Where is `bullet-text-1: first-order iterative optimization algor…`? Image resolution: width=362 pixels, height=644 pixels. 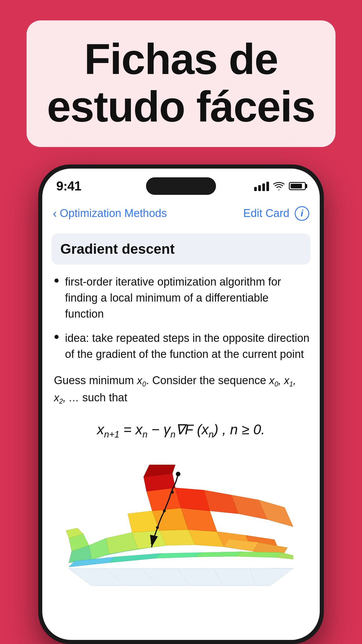
bullet-text-1: first-order iterative optimization algor… is located at coordinates (188, 298).